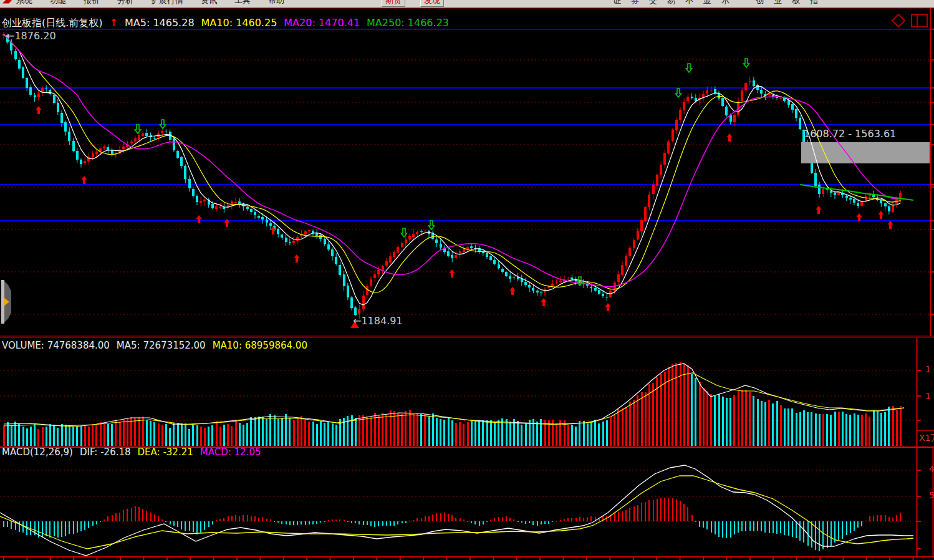  I want to click on menu-items: 系统功能报价分析扩展行情资讯工具帮助, so click(159, 3).